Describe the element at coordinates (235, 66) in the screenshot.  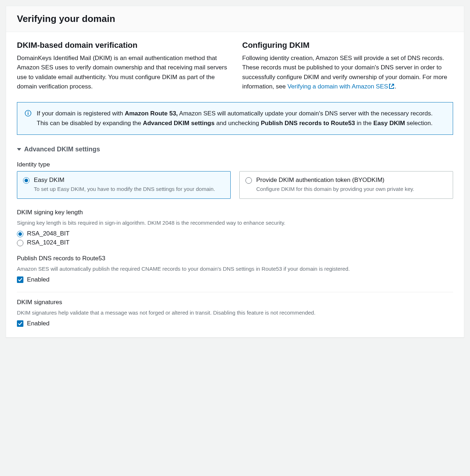
I see `info-columns: DKIM-based domain verification DomainKey…` at that location.